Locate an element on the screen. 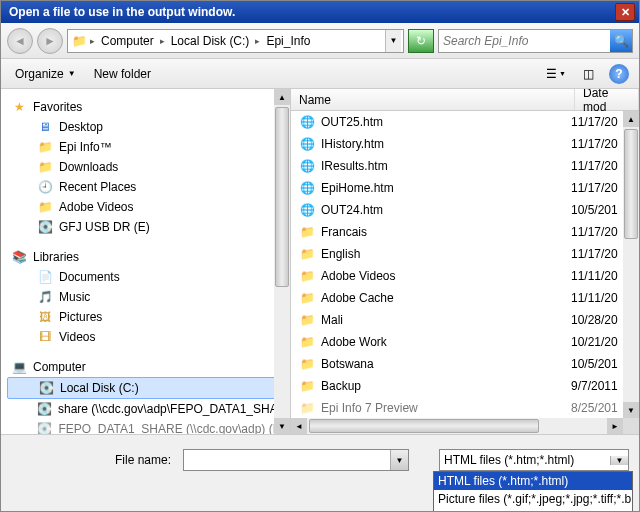  tree-item: 💽share (\\cdc.gov\adp\FEPO_DATA1_SHARE) … is located at coordinates (148, 409).